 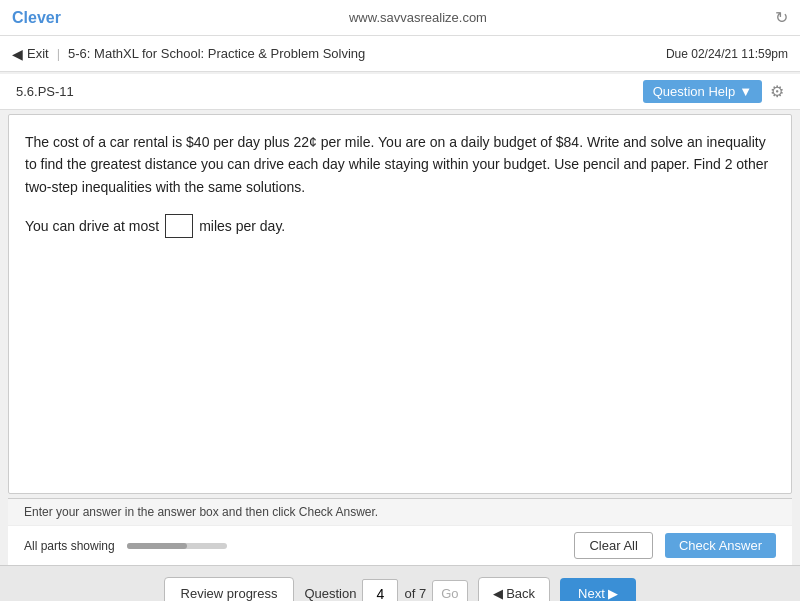 I want to click on review-progress-button: Review progress, so click(x=230, y=589).